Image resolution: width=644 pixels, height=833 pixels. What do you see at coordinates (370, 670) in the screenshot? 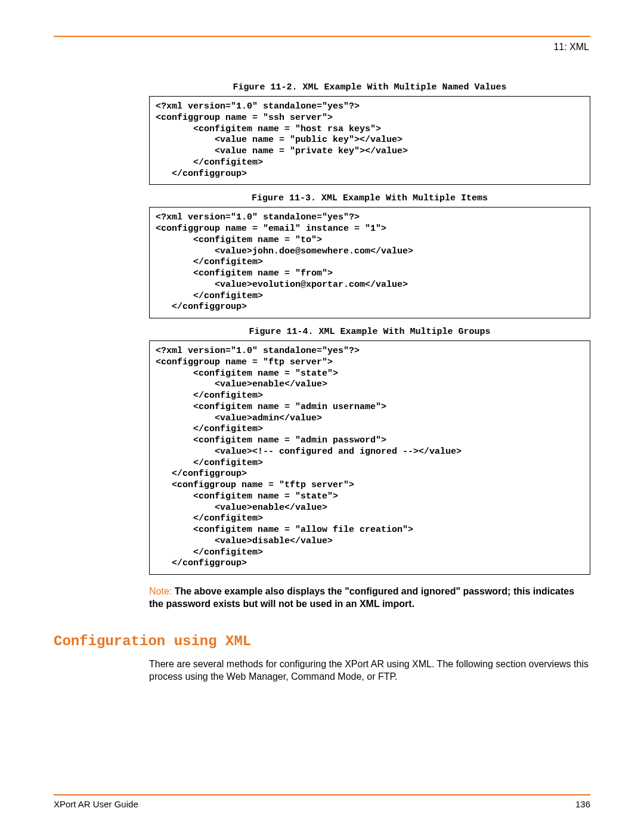
I see `section-body-wrap: There are several methods for configurin…` at bounding box center [370, 670].